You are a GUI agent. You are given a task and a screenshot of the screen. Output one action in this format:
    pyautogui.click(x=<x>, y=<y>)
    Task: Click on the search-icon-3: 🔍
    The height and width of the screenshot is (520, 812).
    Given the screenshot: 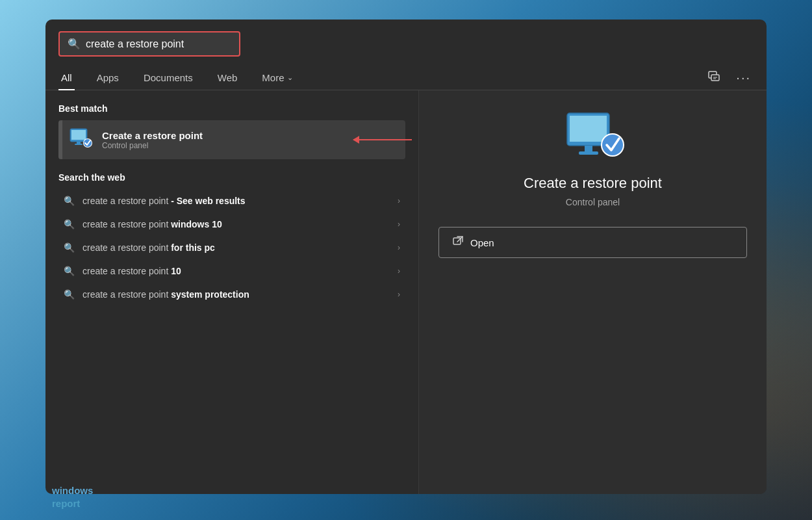 What is the action you would take?
    pyautogui.click(x=69, y=271)
    